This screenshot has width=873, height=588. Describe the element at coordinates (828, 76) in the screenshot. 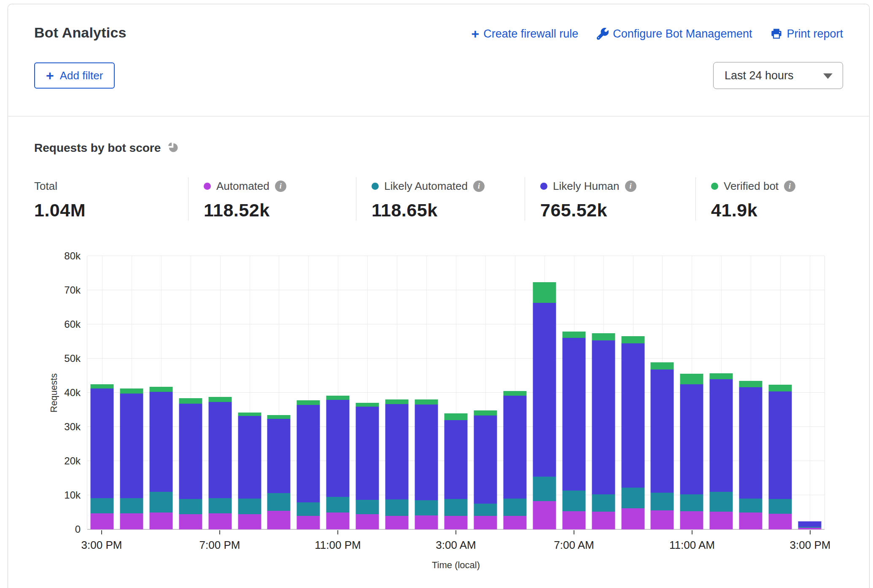

I see `chevron-down-icon` at that location.